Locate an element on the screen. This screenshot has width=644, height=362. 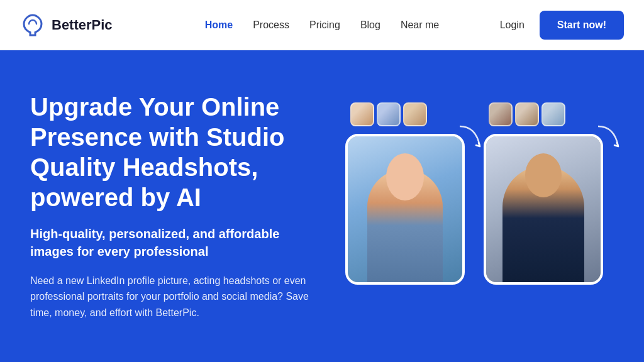
image-group-left is located at coordinates (405, 194).